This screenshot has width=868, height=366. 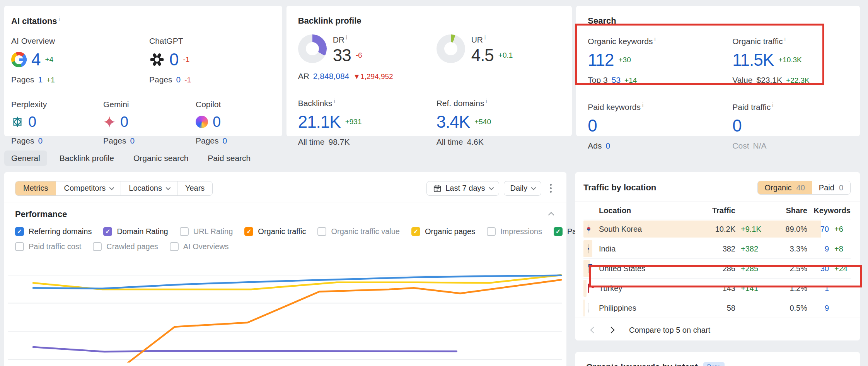 What do you see at coordinates (737, 126) in the screenshot?
I see `paid-traffic-value: 0` at bounding box center [737, 126].